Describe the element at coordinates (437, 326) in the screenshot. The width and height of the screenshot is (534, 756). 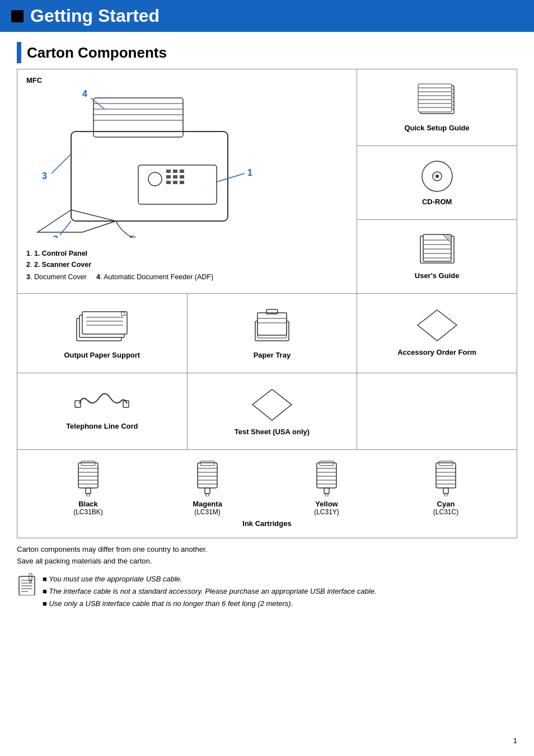
I see `accessory-order-form-icon` at that location.